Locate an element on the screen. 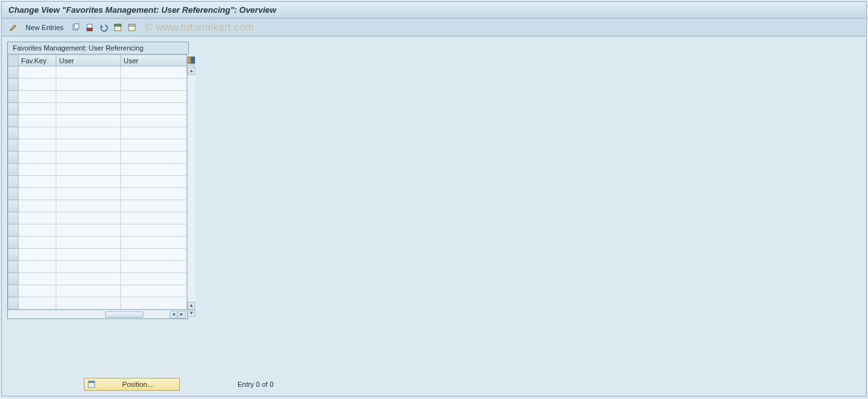 The width and height of the screenshot is (868, 399). edit-icon is located at coordinates (13, 27).